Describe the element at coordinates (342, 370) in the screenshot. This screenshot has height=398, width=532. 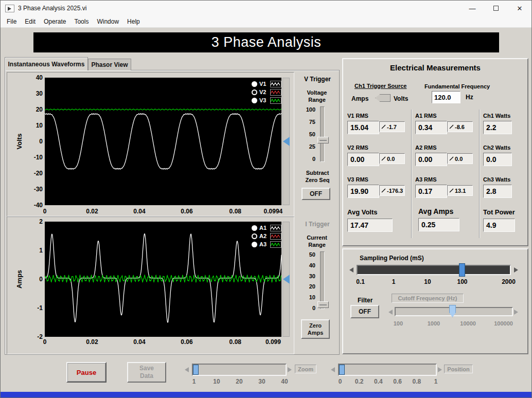
I see `position-handle` at that location.